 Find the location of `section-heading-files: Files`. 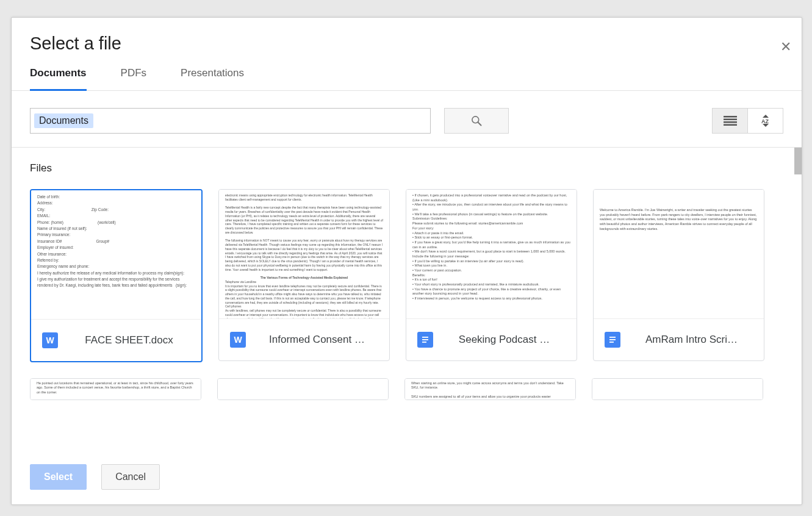

section-heading-files: Files is located at coordinates (406, 168).